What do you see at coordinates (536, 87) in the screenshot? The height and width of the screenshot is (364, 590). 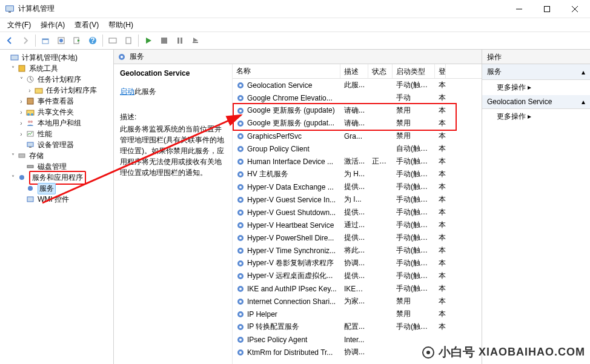 I see `more-actions-1: 更多操作 ▸` at bounding box center [536, 87].